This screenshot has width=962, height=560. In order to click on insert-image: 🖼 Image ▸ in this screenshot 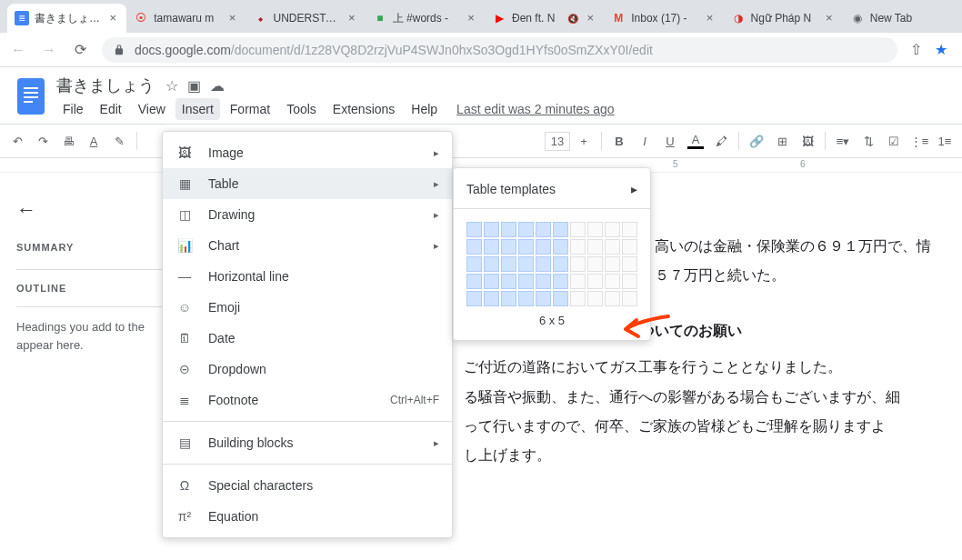, I will do `click(307, 153)`.